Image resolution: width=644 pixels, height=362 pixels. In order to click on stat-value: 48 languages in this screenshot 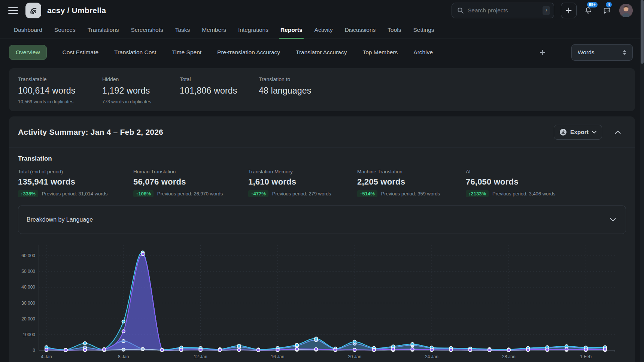, I will do `click(285, 91)`.